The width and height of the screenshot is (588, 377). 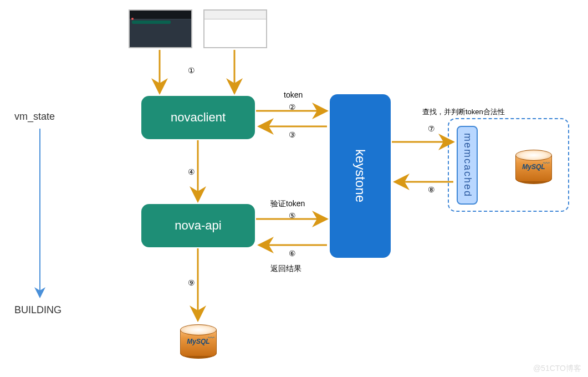 I want to click on vm-state-label: vm_state, so click(x=34, y=116).